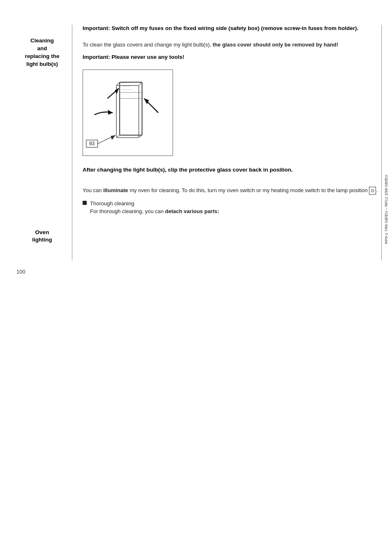 This screenshot has height=555, width=392. Describe the element at coordinates (231, 113) in the screenshot. I see `figure-container: 83` at that location.